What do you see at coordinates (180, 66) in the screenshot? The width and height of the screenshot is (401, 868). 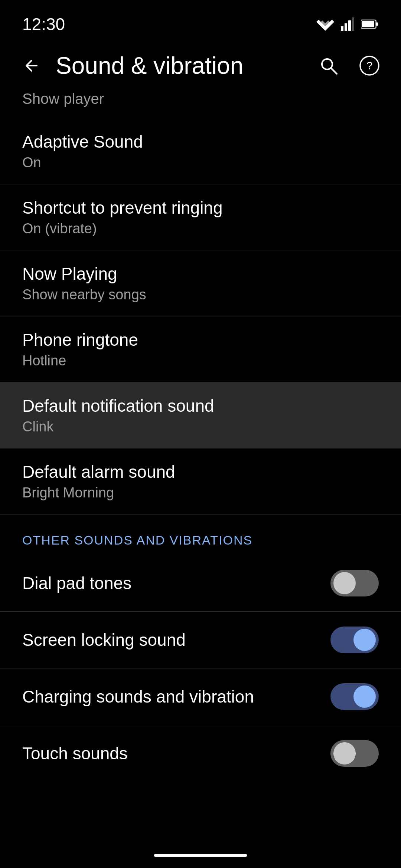 I see `page-title: Sound & vibration` at bounding box center [180, 66].